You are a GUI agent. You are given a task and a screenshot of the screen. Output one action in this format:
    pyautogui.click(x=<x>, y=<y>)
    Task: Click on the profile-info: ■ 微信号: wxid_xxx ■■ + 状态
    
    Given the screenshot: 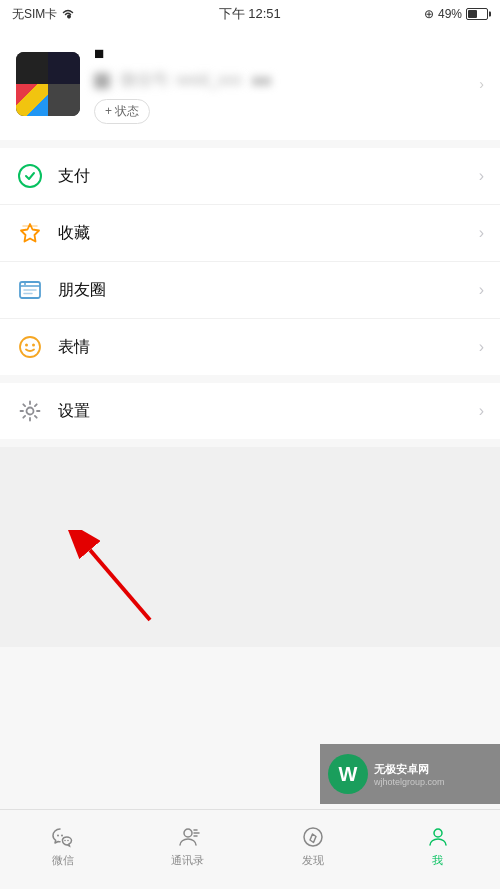 What is the action you would take?
    pyautogui.click(x=280, y=84)
    